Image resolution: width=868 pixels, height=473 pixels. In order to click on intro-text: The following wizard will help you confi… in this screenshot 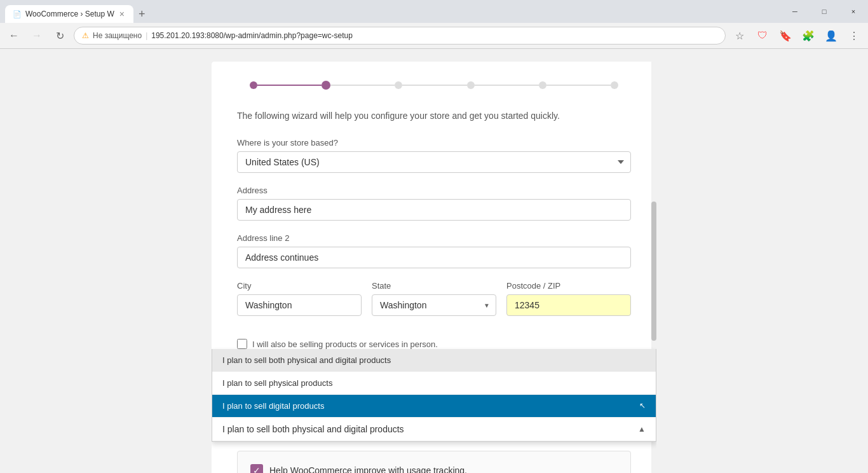, I will do `click(434, 116)`.